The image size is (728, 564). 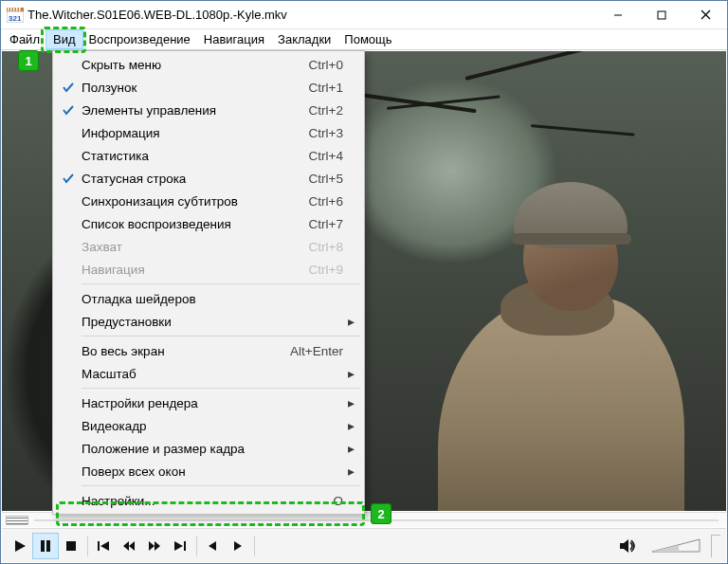 I want to click on menu-item: Статусная строкаCtrl+5, so click(x=209, y=178).